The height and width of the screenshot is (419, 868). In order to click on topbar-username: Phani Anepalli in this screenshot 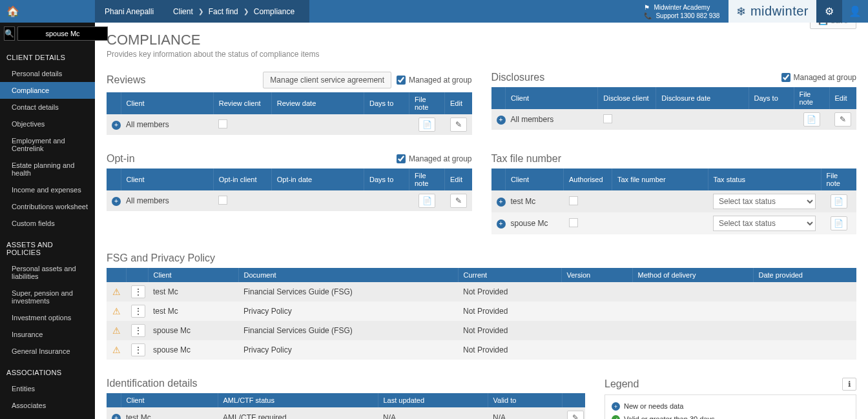, I will do `click(129, 12)`.